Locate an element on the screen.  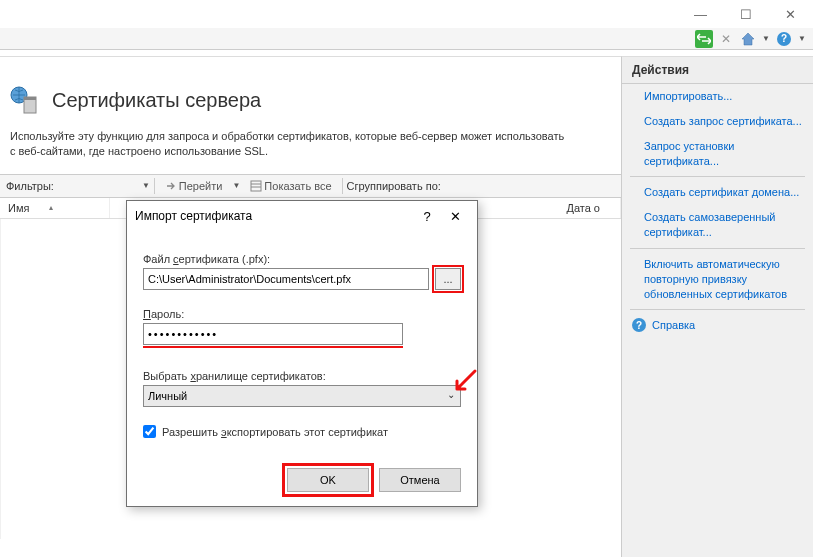
page-header: Сертификаты сервера is located at coordinates (310, 93).